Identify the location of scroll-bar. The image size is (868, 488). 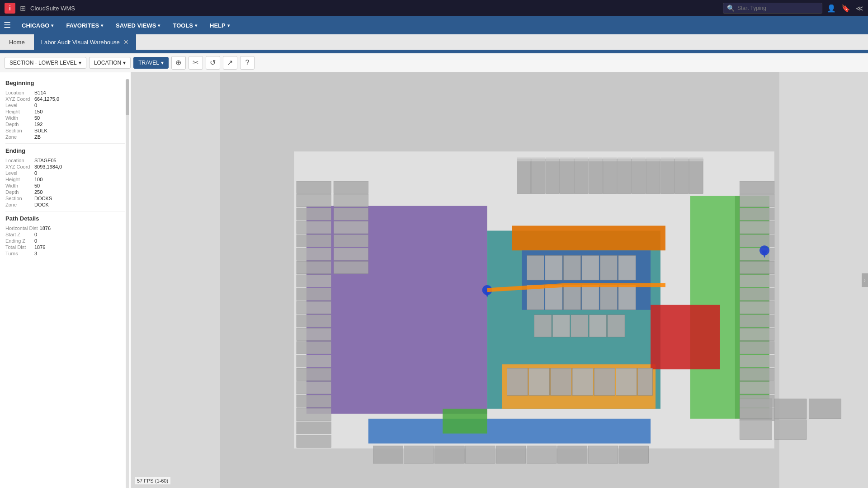
(127, 280).